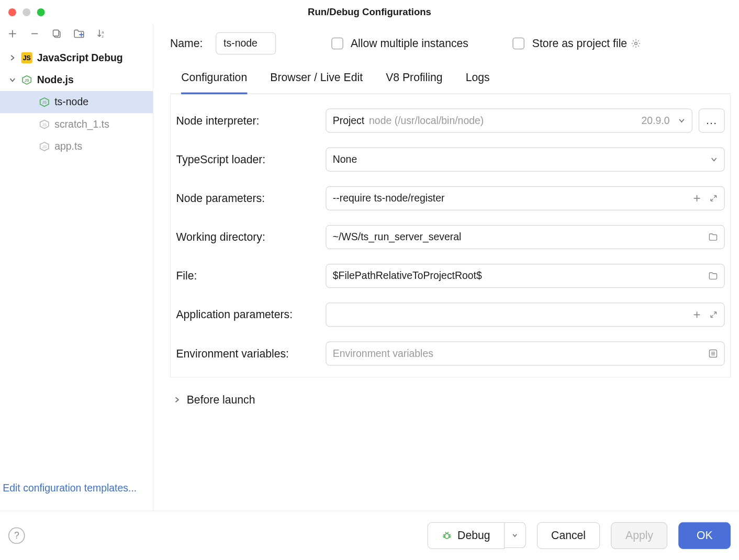 The height and width of the screenshot is (560, 739). I want to click on typescript-loader-select: None, so click(525, 160).